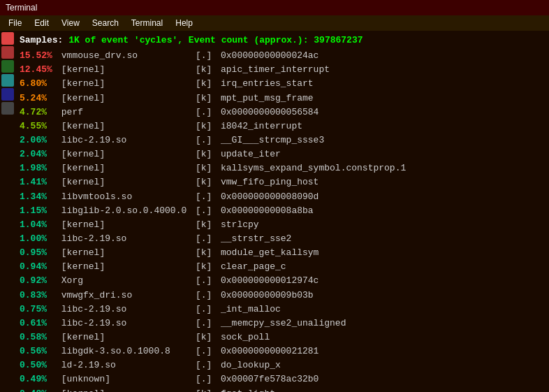 The width and height of the screenshot is (549, 392). What do you see at coordinates (38, 56) in the screenshot?
I see `pct-value: 15.52%` at bounding box center [38, 56].